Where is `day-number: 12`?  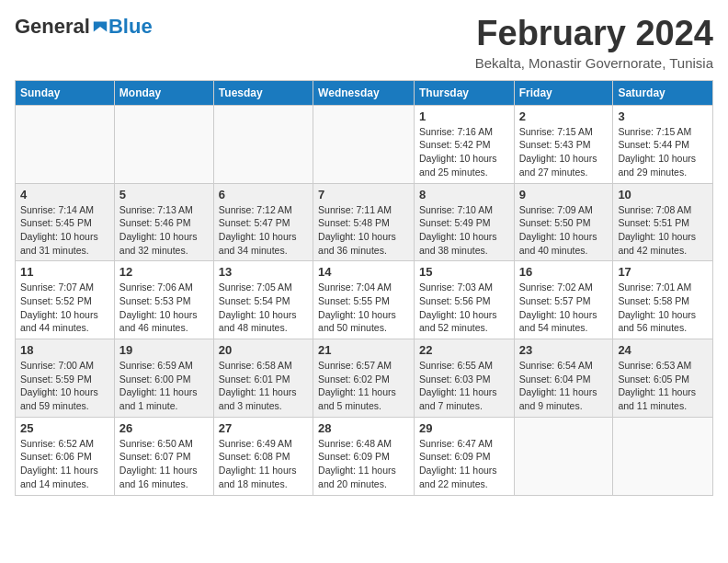 day-number: 12 is located at coordinates (164, 272).